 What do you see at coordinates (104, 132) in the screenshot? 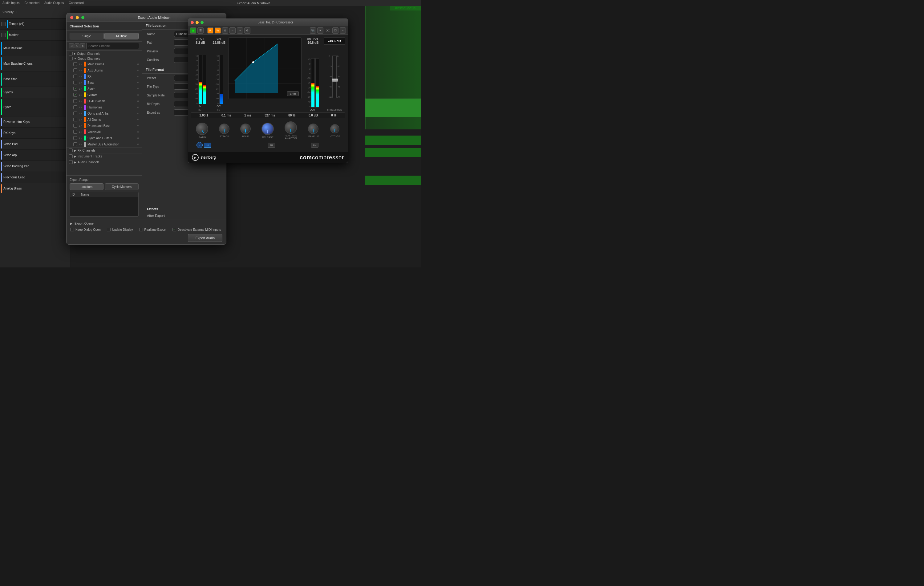
I see `channel-vocals-all: ♪♪ Vocals All ∞` at bounding box center [104, 132].